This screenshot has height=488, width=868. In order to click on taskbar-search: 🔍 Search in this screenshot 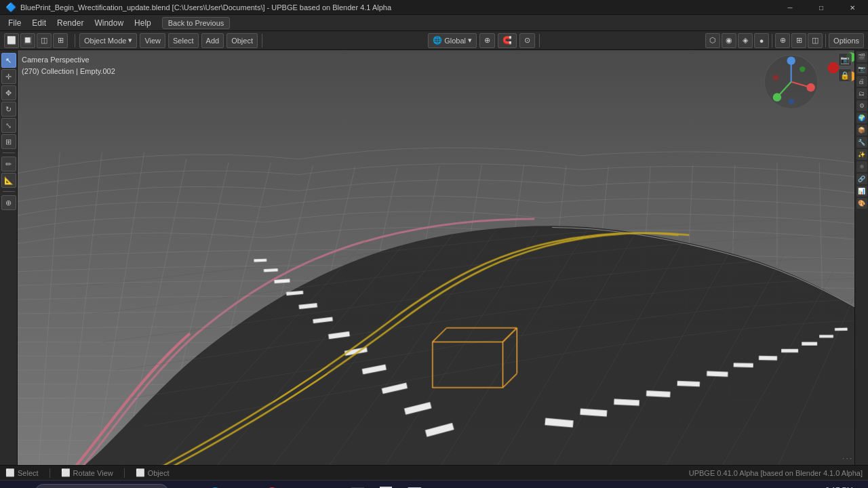, I will do `click(102, 487)`.